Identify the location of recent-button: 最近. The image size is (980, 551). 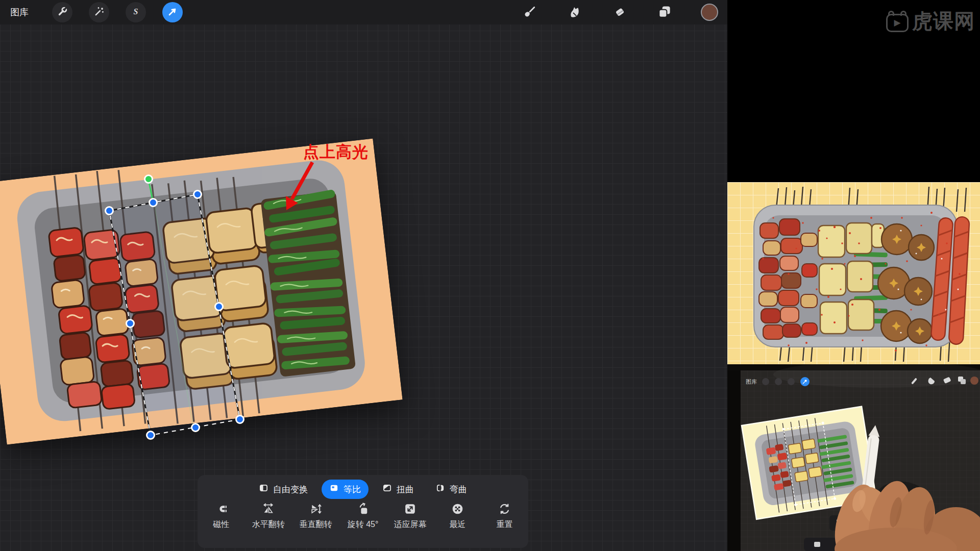
(457, 516).